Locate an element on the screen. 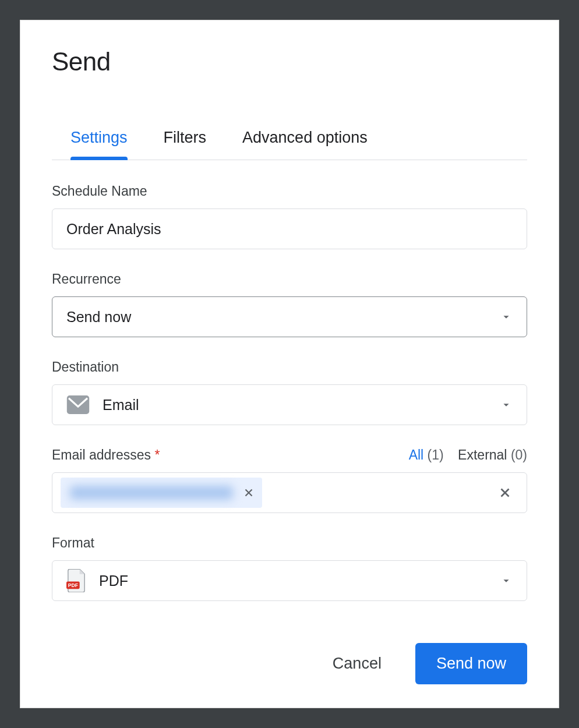 The height and width of the screenshot is (728, 579). format-row: Format PDF PDF is located at coordinates (290, 568).